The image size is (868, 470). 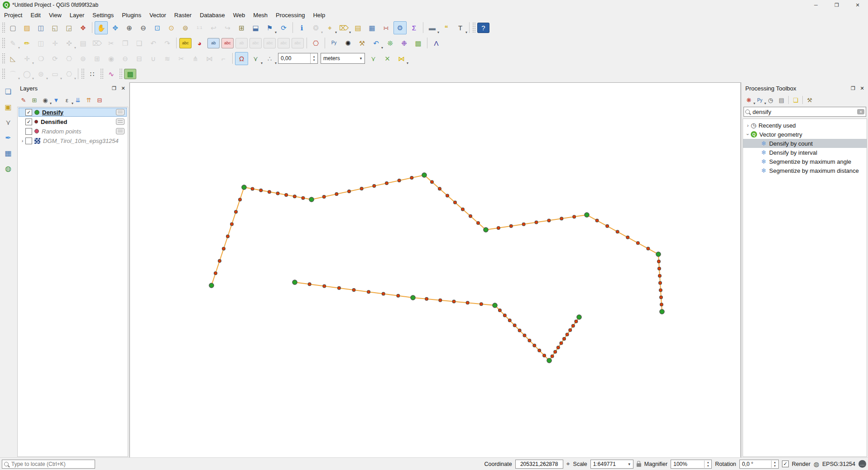 I want to click on menu-database: Database, so click(x=212, y=15).